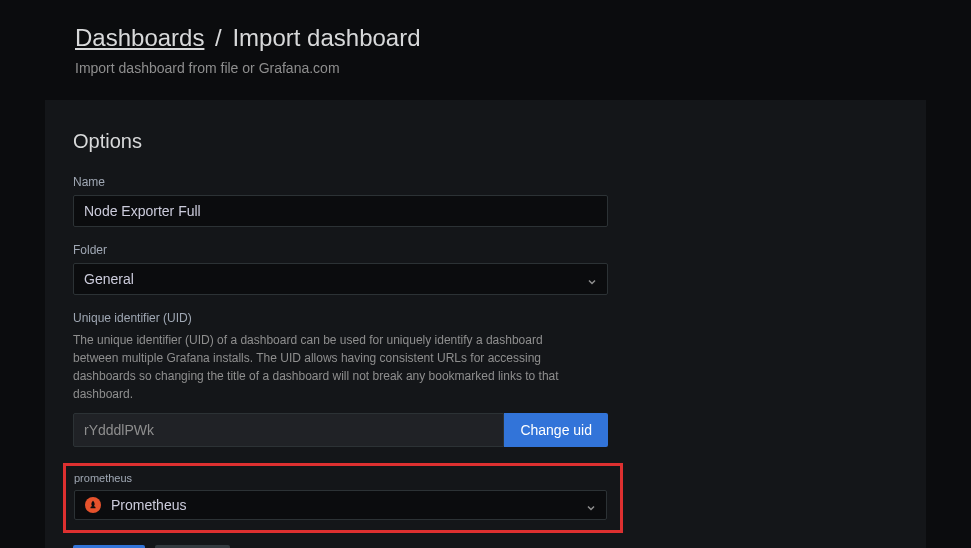  What do you see at coordinates (486, 250) in the screenshot?
I see `folder-label: Folder` at bounding box center [486, 250].